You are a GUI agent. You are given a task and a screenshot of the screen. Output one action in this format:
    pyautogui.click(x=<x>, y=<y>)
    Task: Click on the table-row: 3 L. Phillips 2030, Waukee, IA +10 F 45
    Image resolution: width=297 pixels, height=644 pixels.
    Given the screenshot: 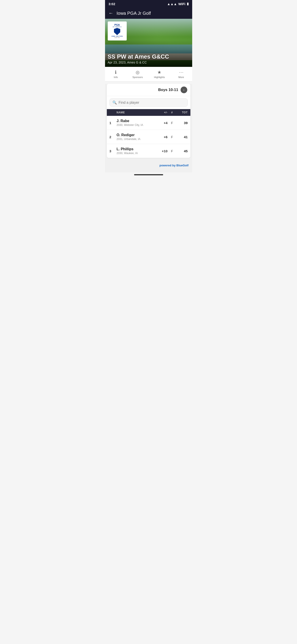 What is the action you would take?
    pyautogui.click(x=149, y=151)
    